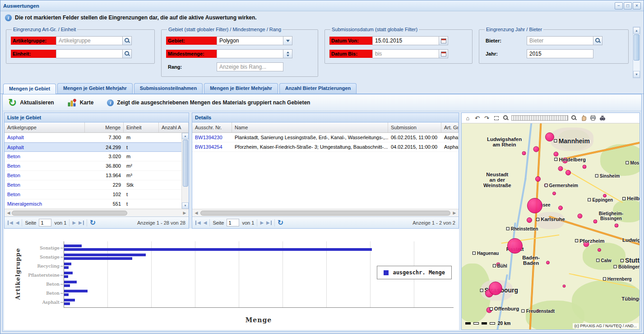 The image size is (644, 334). I want to click on table-row: Beton36.800m², so click(97, 166).